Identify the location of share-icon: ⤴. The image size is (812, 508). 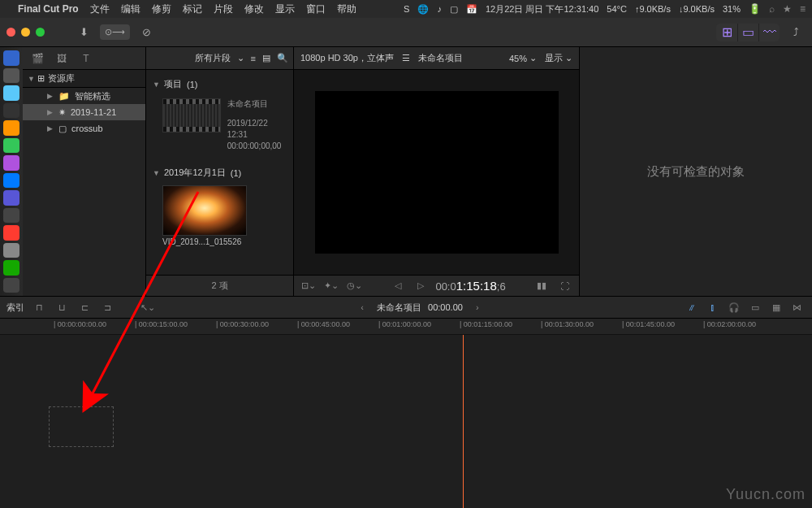
(796, 33).